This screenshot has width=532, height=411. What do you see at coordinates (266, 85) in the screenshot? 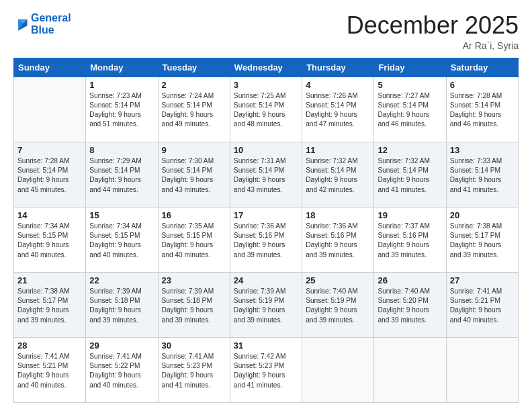
I see `day-number: 3` at bounding box center [266, 85].